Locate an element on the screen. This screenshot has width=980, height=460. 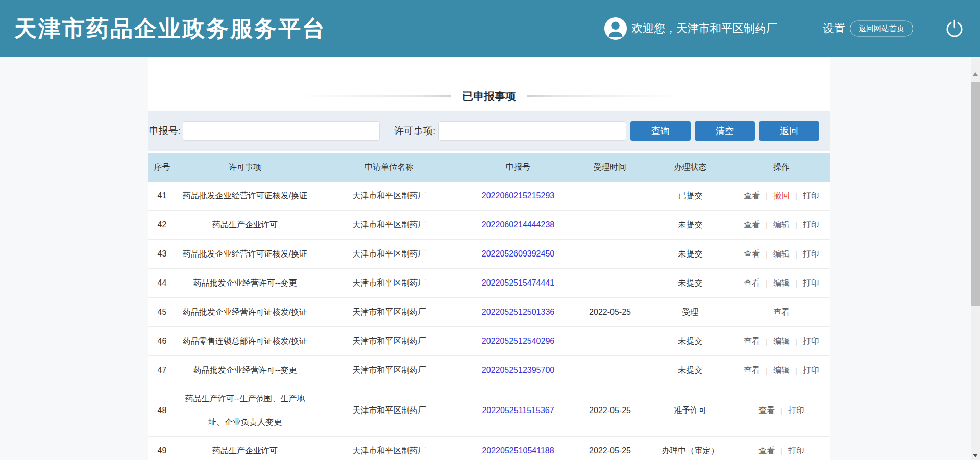
search-bar: 申报号: 许可事项: 查询 清空 返回 is located at coordinates (489, 131).